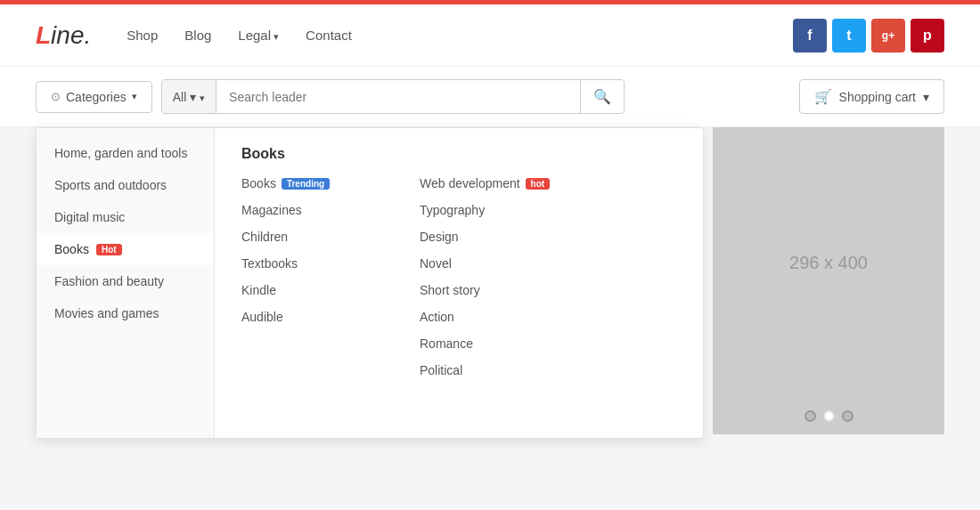 The height and width of the screenshot is (510, 980). What do you see at coordinates (538, 183) in the screenshot?
I see `hot-badge-web: hot` at bounding box center [538, 183].